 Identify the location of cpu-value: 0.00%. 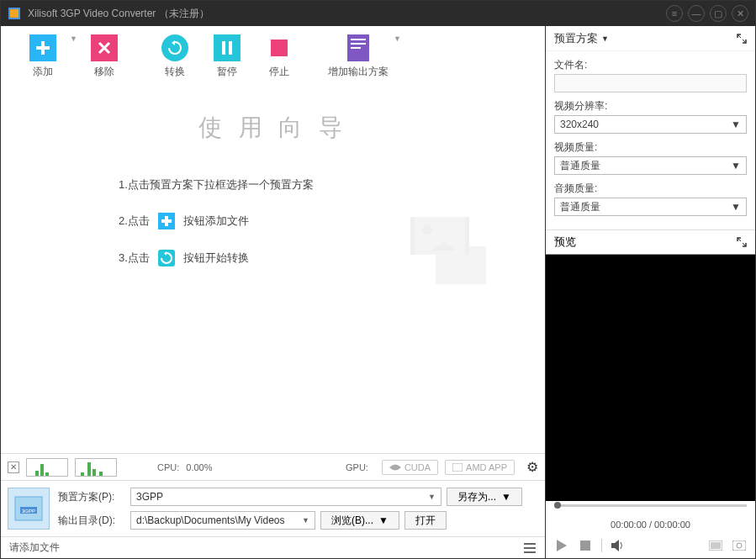
(198, 467).